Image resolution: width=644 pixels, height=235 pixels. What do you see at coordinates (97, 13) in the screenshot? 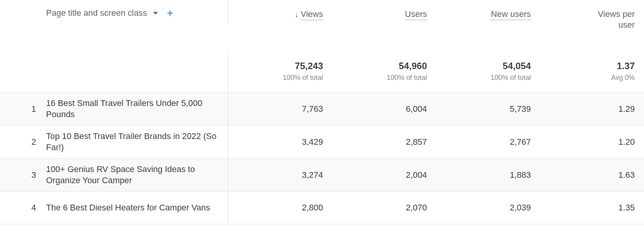
I see `dimension-label: Page title and screen class` at bounding box center [97, 13].